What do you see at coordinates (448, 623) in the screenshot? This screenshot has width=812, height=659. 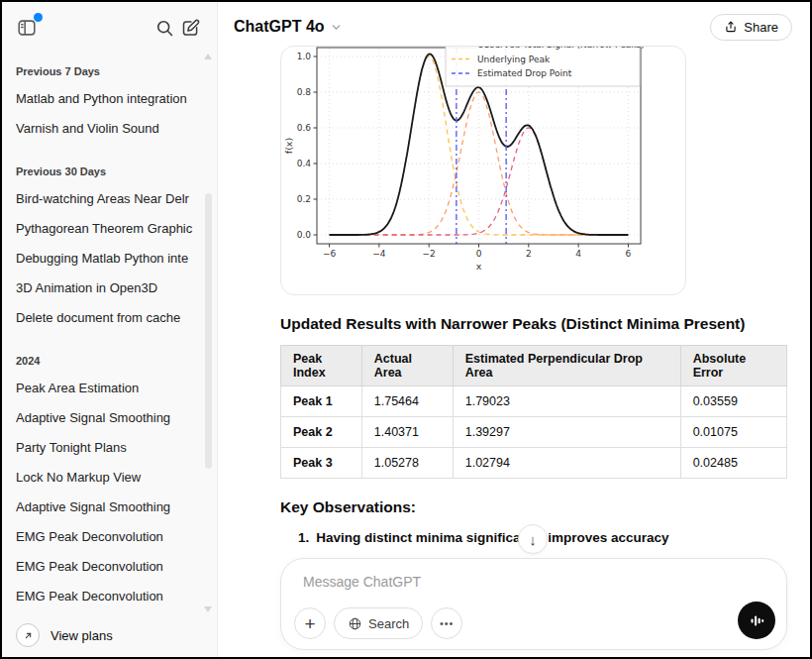 I see `ellipsis-icon: •••` at bounding box center [448, 623].